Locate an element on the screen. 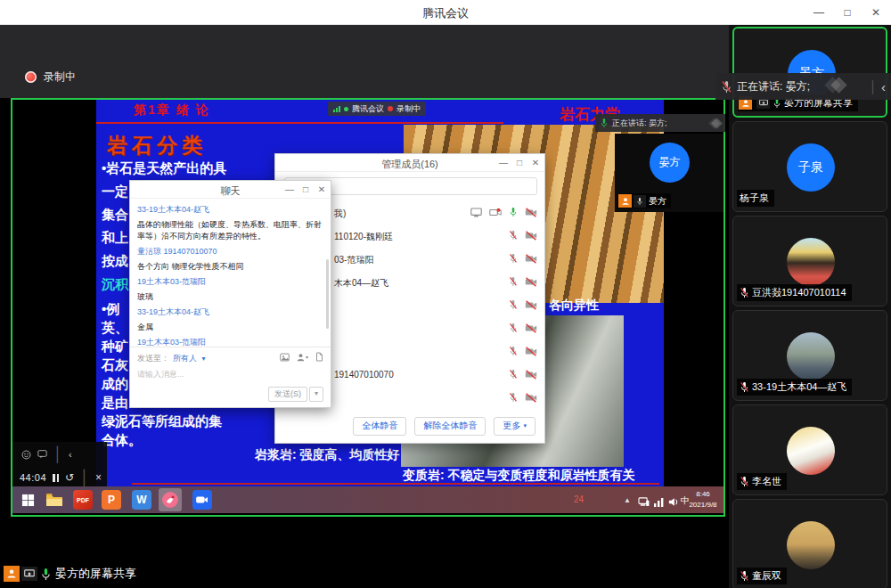  volume-icon is located at coordinates (674, 502).